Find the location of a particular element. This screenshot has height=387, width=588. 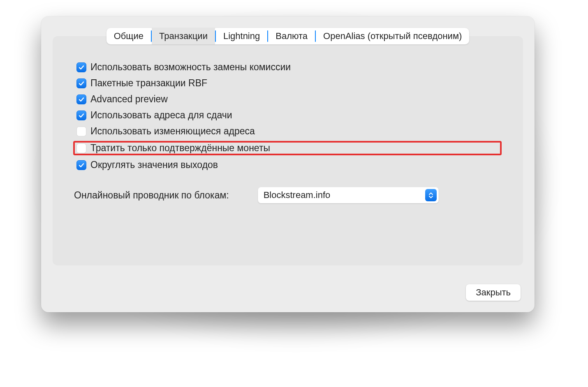

select-value: Blockstream.info is located at coordinates (297, 195).